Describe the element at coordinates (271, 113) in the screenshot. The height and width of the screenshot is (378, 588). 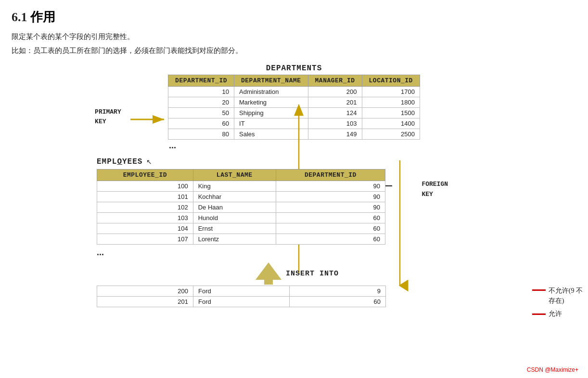
I see `dept-name-cell: Shipping` at that location.